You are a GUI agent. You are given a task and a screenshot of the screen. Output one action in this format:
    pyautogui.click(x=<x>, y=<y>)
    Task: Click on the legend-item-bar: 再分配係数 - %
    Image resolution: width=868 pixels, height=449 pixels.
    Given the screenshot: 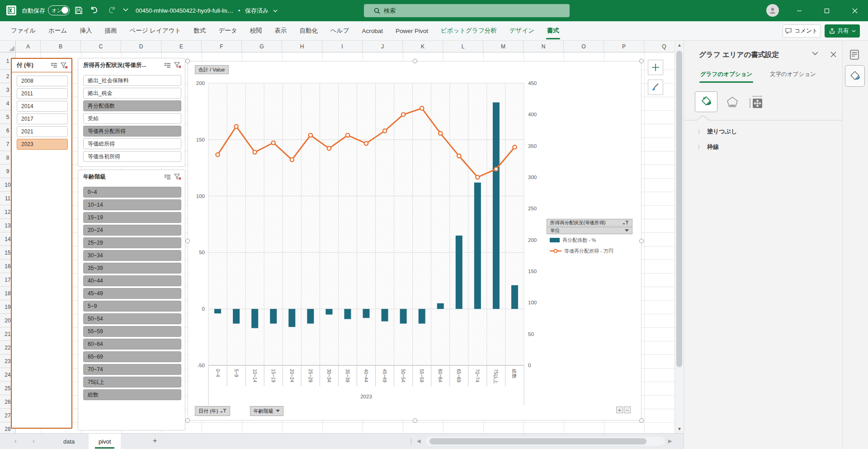 What is the action you would take?
    pyautogui.click(x=581, y=240)
    